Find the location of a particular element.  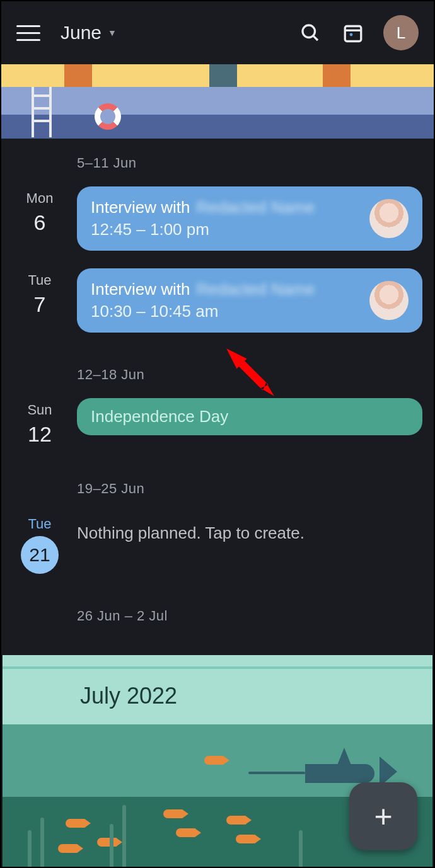

avatar-letter: L is located at coordinates (401, 33).